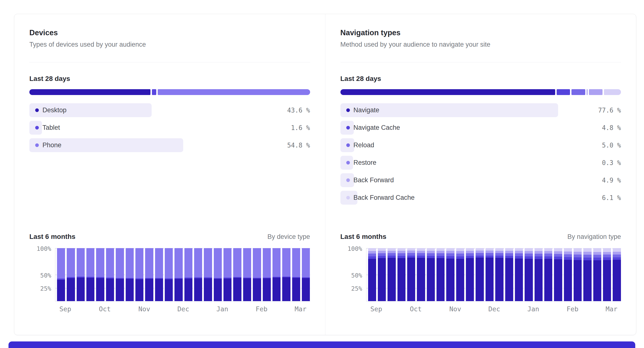 The image size is (644, 348). Describe the element at coordinates (52, 145) in the screenshot. I see `row-label: Phone` at that location.